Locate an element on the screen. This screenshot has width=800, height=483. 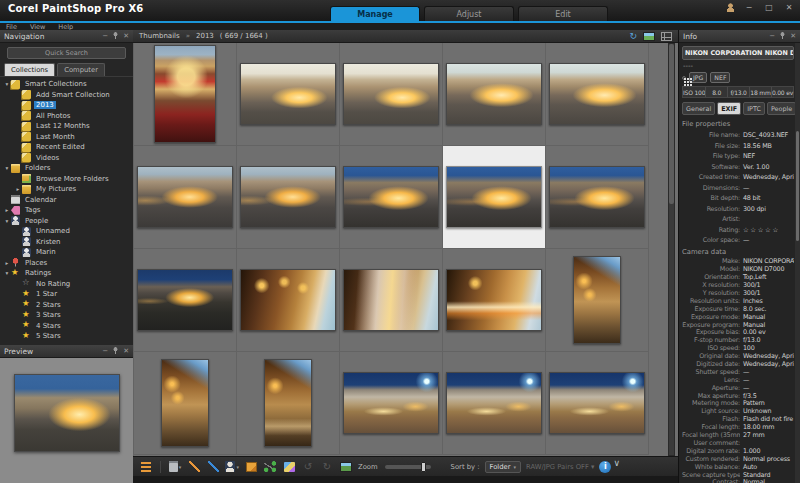
tree-item-browse-more-folders: Browse More Folders is located at coordinates (66, 180).